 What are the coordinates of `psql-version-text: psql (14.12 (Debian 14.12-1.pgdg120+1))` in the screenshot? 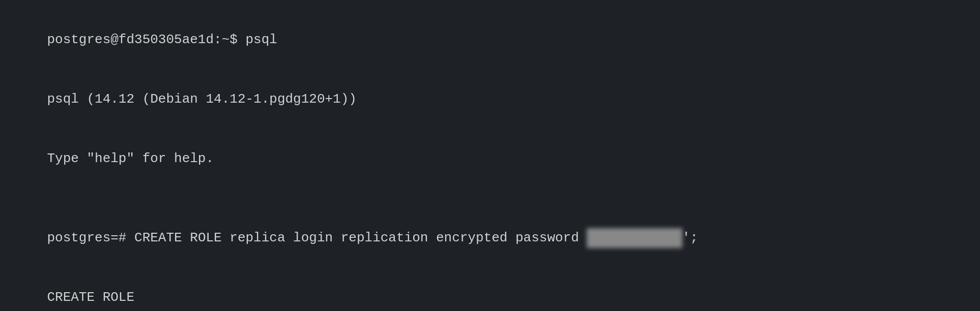 It's located at (201, 99).